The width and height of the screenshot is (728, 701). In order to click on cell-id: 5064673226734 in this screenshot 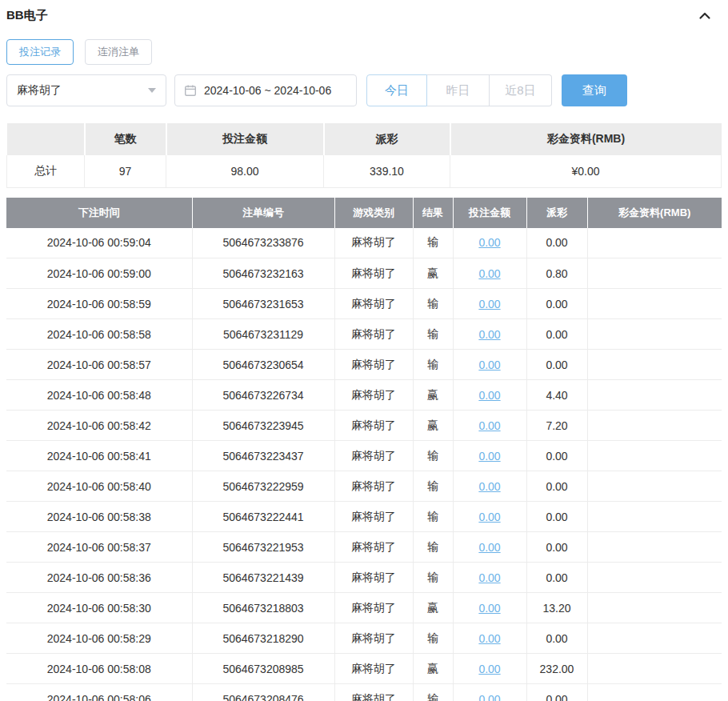, I will do `click(263, 395)`.